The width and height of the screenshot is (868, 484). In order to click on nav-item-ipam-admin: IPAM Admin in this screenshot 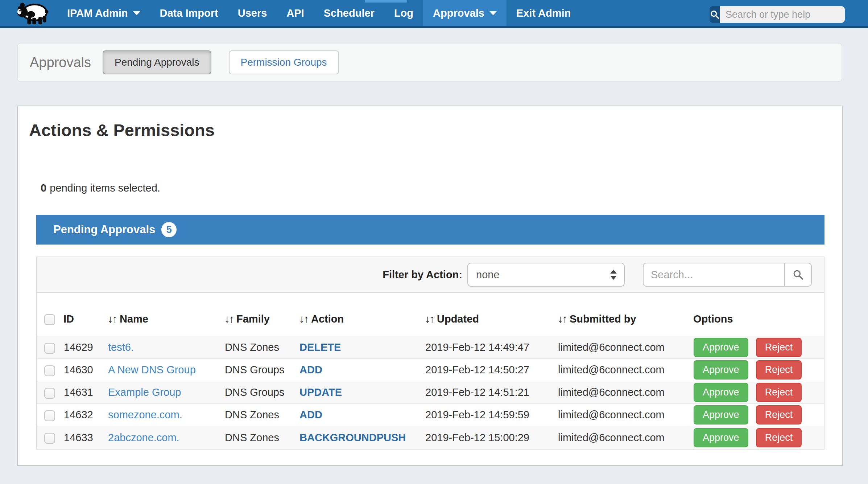, I will do `click(104, 13)`.